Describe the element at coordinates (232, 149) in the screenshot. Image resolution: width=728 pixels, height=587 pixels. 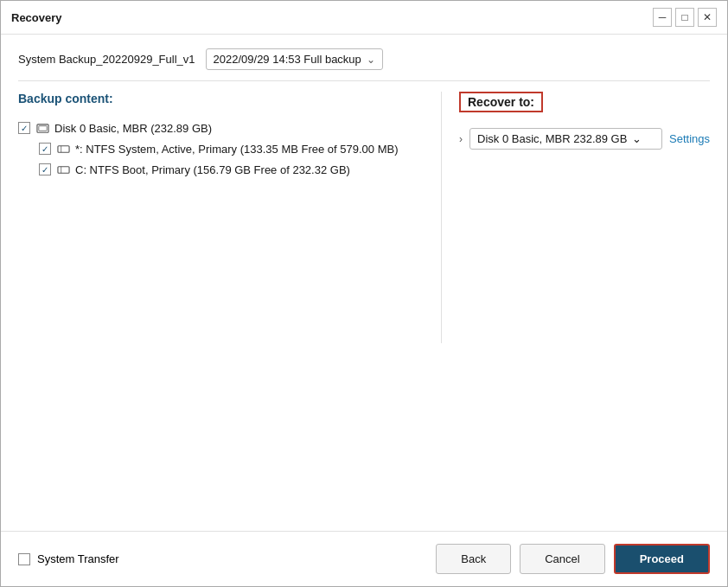
I see `backup-item-ntfs-system: *: NTFS System, Active, Primary (133.35 …` at that location.